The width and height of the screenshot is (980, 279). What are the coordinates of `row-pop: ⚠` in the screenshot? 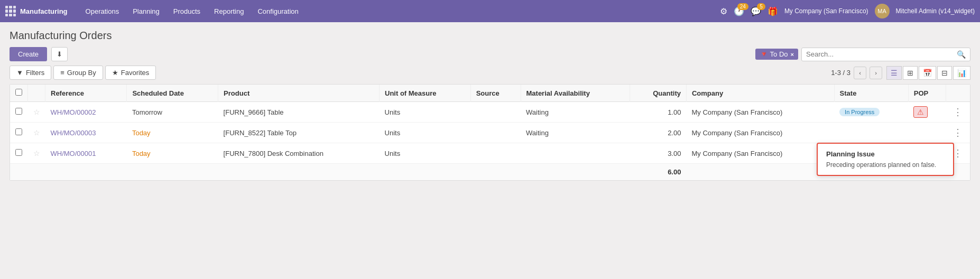 It's located at (927, 112).